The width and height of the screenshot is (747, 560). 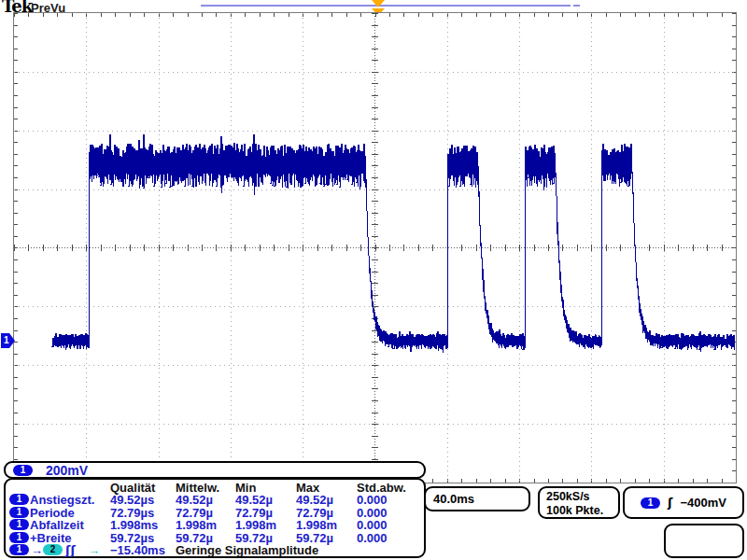 I want to click on trigger-source-badge: 1, so click(x=650, y=503).